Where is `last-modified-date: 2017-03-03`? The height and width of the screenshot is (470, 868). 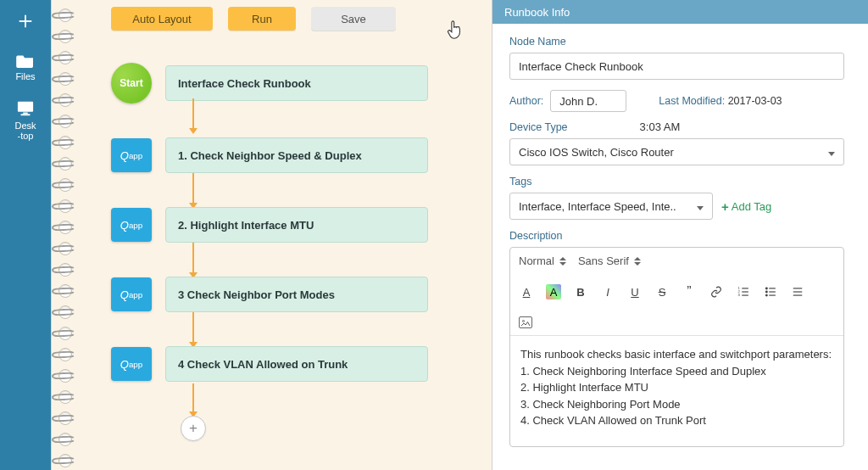
last-modified-date: 2017-03-03 is located at coordinates (755, 101).